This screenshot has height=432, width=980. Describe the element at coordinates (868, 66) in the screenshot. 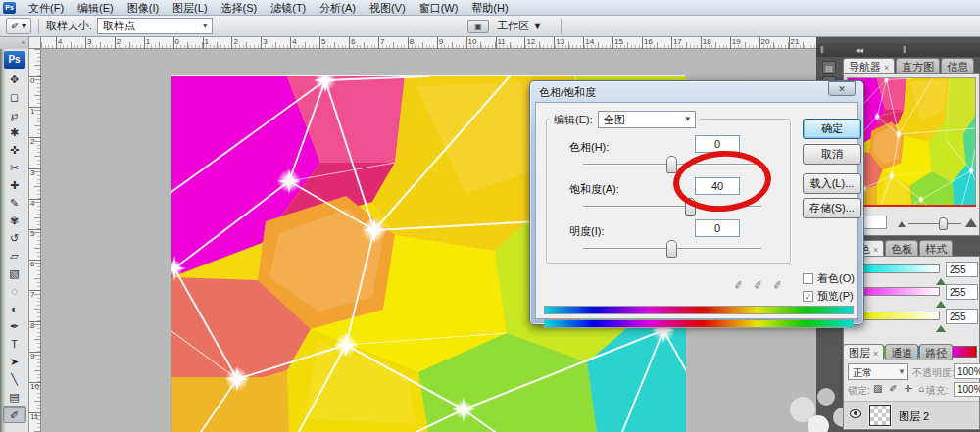

I see `tab-navigator: 导航器×` at that location.